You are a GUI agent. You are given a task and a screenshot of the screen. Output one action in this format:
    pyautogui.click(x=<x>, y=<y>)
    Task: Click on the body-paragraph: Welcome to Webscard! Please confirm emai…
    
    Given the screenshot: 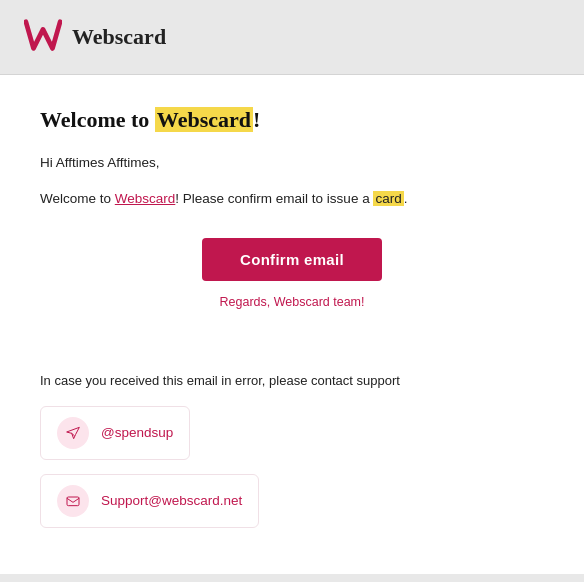 What is the action you would take?
    pyautogui.click(x=292, y=199)
    